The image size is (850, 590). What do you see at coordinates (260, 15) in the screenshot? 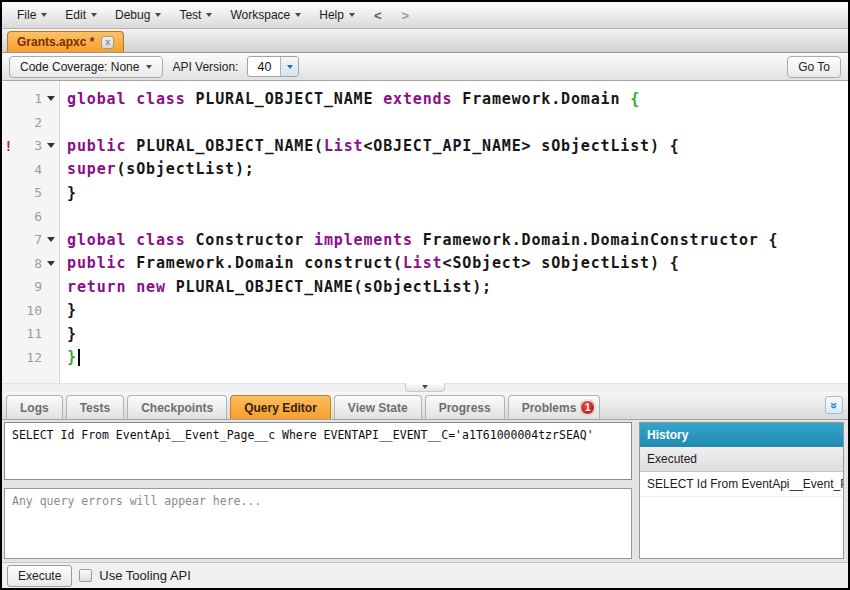
I see `menu-label: Workspace` at bounding box center [260, 15].